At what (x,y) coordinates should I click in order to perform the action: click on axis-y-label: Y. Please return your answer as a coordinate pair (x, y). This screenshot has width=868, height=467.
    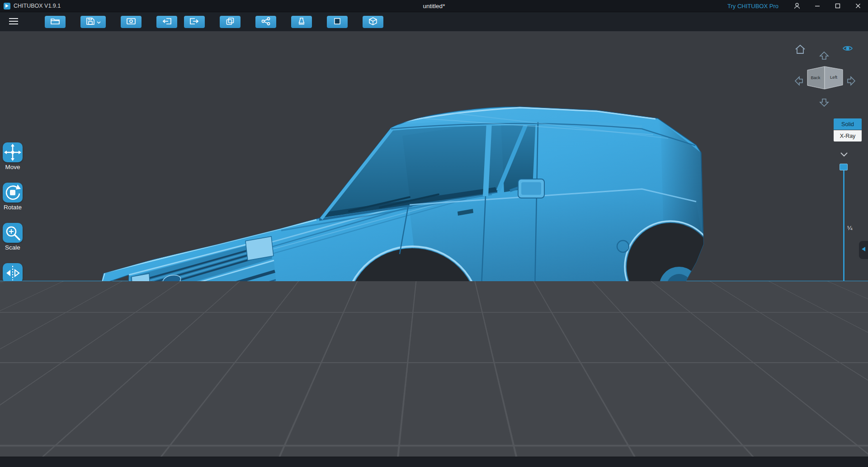
    Looking at the image, I should click on (8, 442).